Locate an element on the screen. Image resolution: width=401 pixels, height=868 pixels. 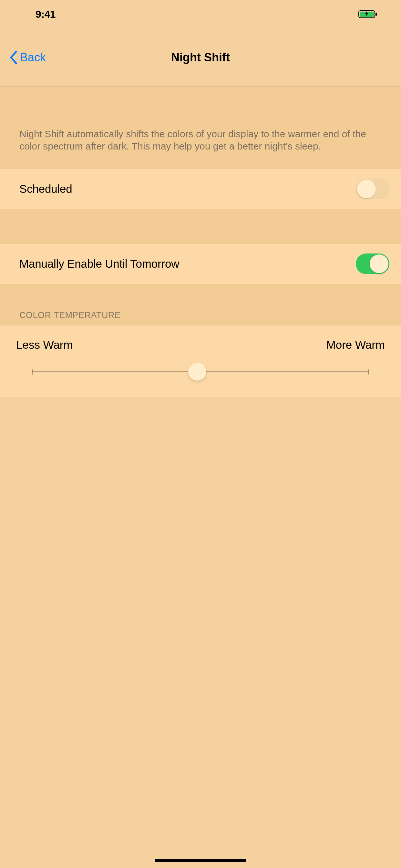
back-button: Back is located at coordinates (28, 57).